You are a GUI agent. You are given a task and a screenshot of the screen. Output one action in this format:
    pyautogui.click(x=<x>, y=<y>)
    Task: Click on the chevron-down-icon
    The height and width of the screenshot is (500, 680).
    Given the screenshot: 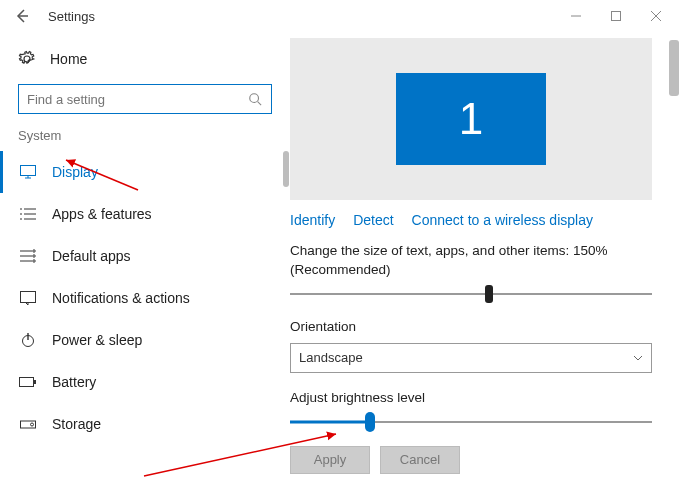 What is the action you would take?
    pyautogui.click(x=638, y=358)
    